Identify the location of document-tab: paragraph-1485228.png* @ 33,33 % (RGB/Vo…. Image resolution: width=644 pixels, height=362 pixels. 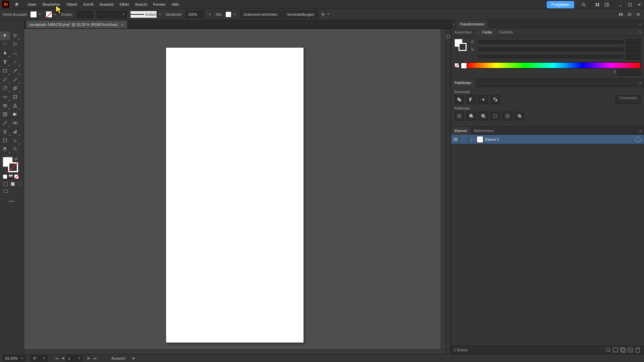
(76, 24).